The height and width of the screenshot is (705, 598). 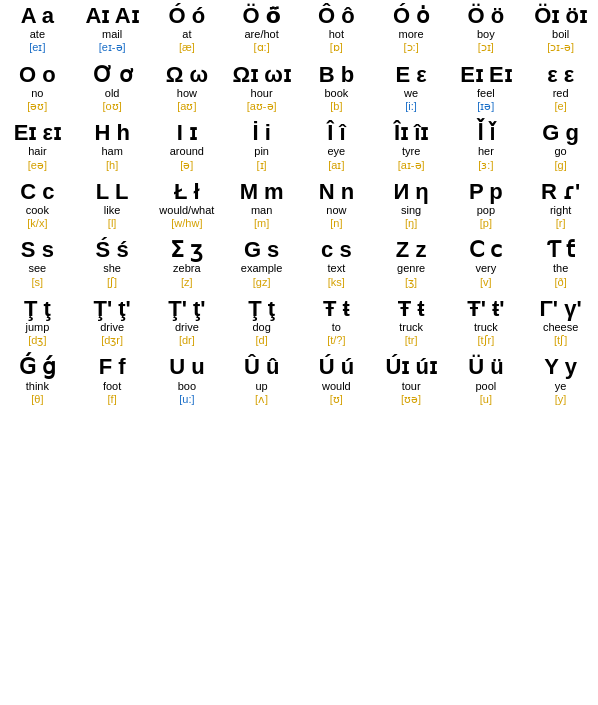 I want to click on phonetic-ipa: [l], so click(x=112, y=224).